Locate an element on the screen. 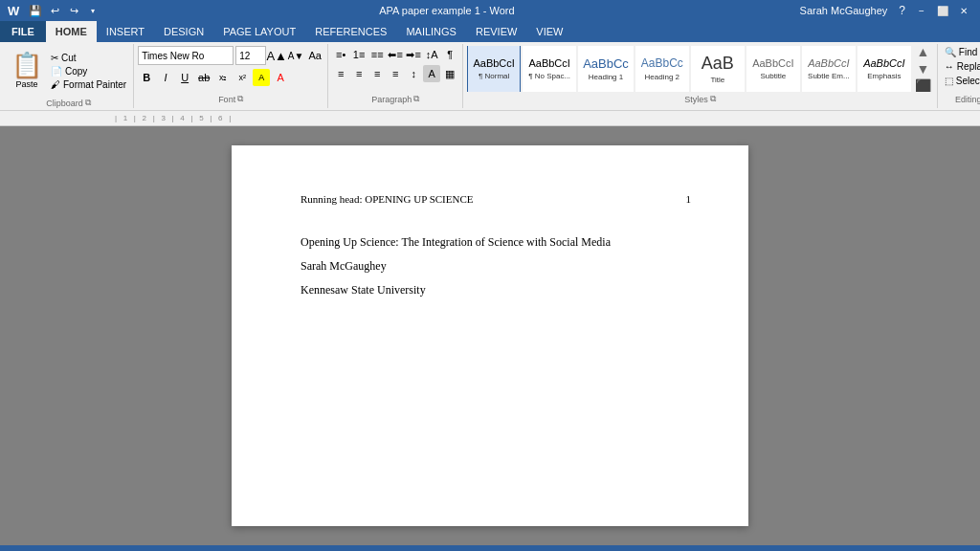 Image resolution: width=980 pixels, height=551 pixels. customize-qa-btn: ▾ is located at coordinates (93, 11).